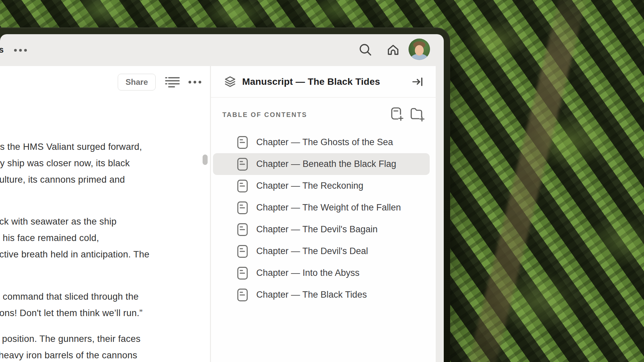  I want to click on chapter-row: Chapter — The Devil's Deal, so click(321, 251).